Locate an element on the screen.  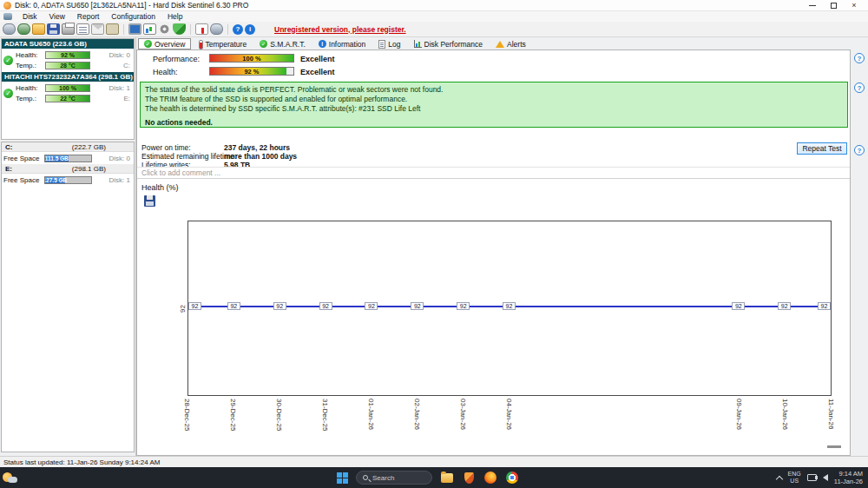
taskbar-app-firefox is located at coordinates (490, 478).